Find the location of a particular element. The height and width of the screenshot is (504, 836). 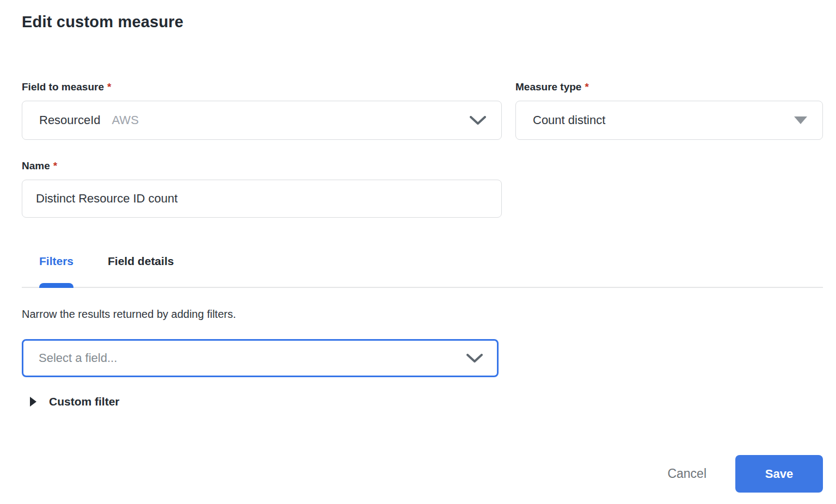

field-to-measure-label-text: Field to measure is located at coordinates (63, 87).